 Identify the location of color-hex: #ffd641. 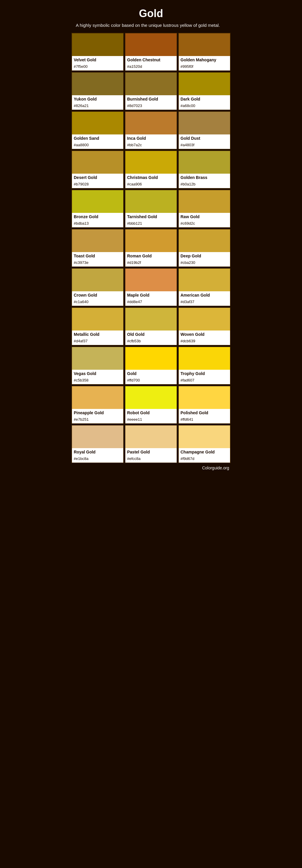
(204, 419).